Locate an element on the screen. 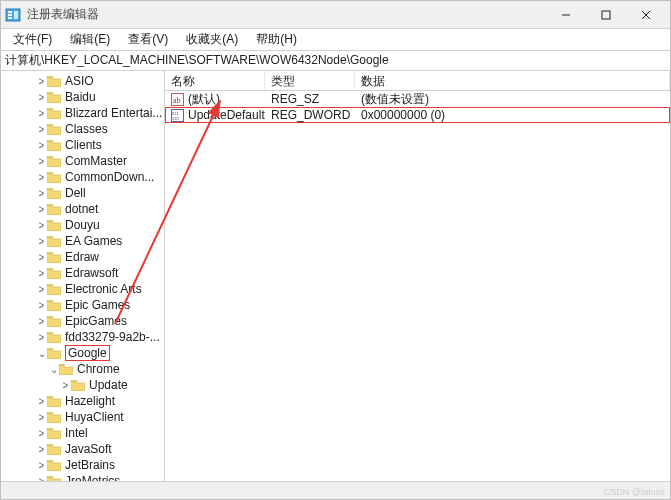  tree-item: >Baidu is located at coordinates (82, 97).